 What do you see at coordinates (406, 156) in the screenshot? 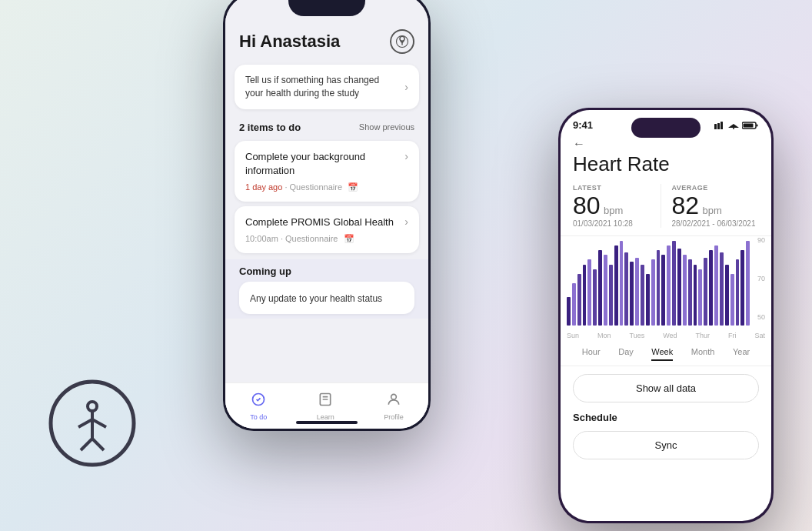
I see `chevron-right-icon-1: ›` at bounding box center [406, 156].